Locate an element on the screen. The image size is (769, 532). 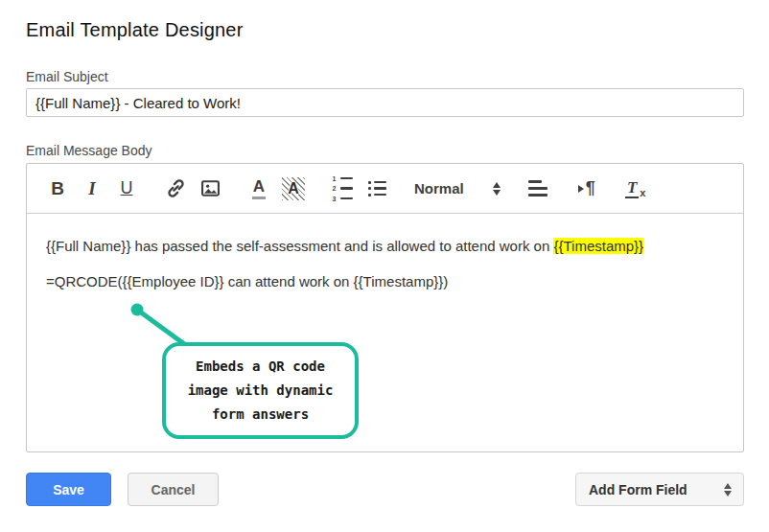
email-subject-label: Email Subject is located at coordinates (67, 77).